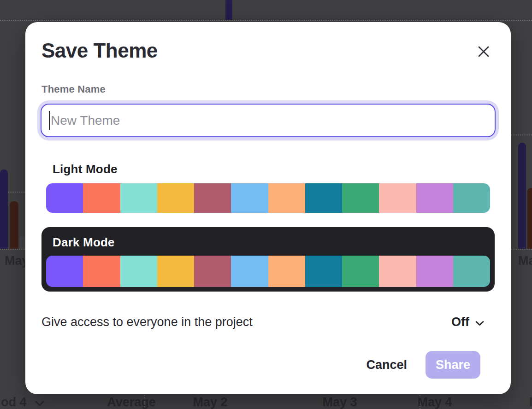 This screenshot has width=532, height=409. Describe the element at coordinates (268, 259) in the screenshot. I see `dark-mode-section: Dark Mode` at that location.